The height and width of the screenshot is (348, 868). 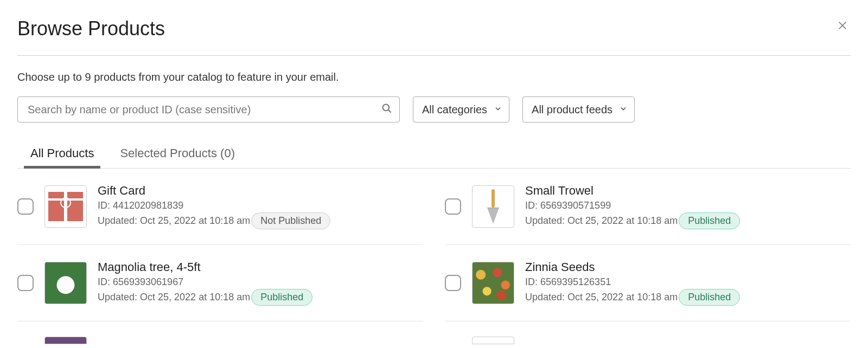 What do you see at coordinates (688, 283) in the screenshot?
I see `product-info: Zinnia Seeds ID: 6569395126351 Updated: …` at bounding box center [688, 283].